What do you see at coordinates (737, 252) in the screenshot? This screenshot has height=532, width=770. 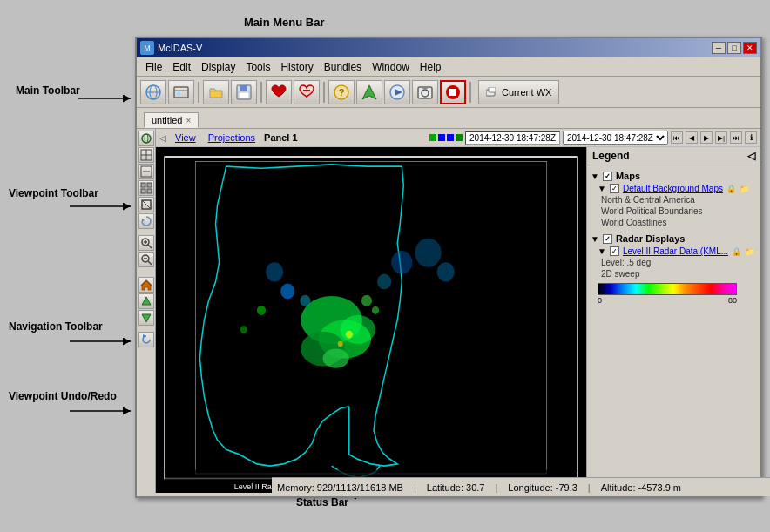 I see `level2-lock-icon: 🔒` at bounding box center [737, 252].